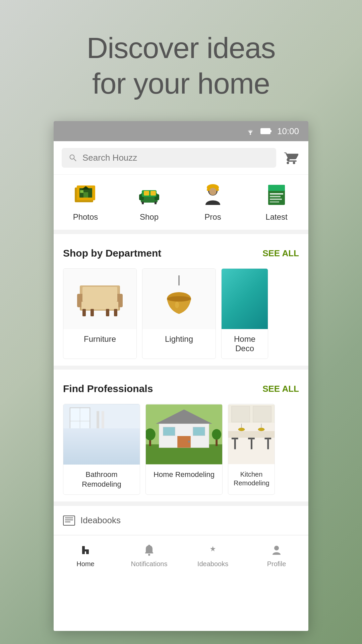 The image size is (362, 644). What do you see at coordinates (213, 202) in the screenshot?
I see `nav-icon-pros: Pros` at bounding box center [213, 202].